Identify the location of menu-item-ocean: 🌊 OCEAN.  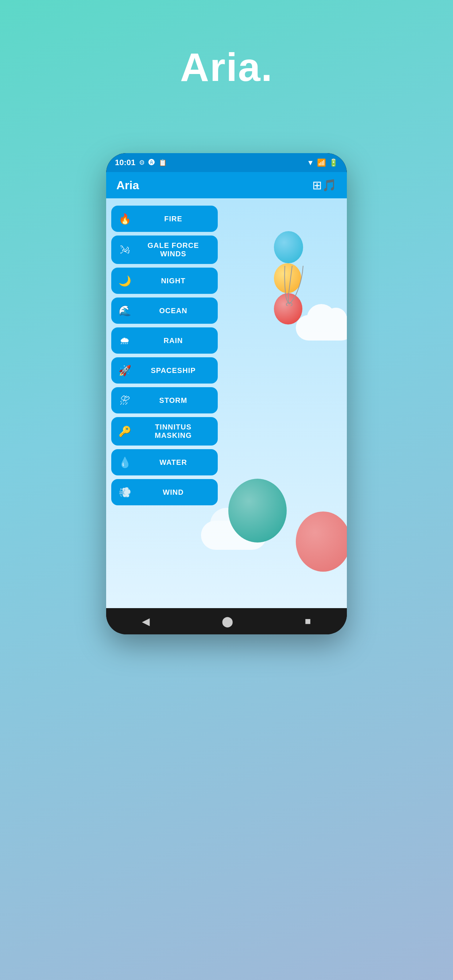
(164, 310).